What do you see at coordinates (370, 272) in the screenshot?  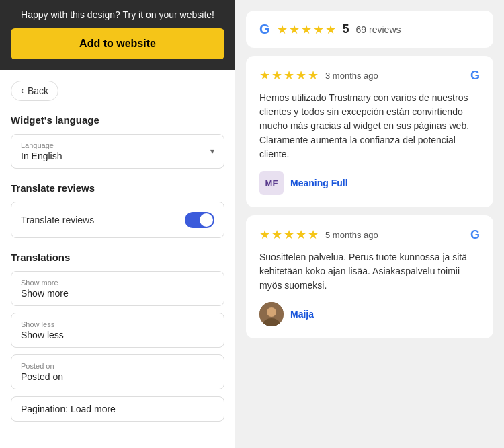 I see `review-2-text: Suosittelen palvelua. Perus tuote kunnos…` at bounding box center [370, 272].